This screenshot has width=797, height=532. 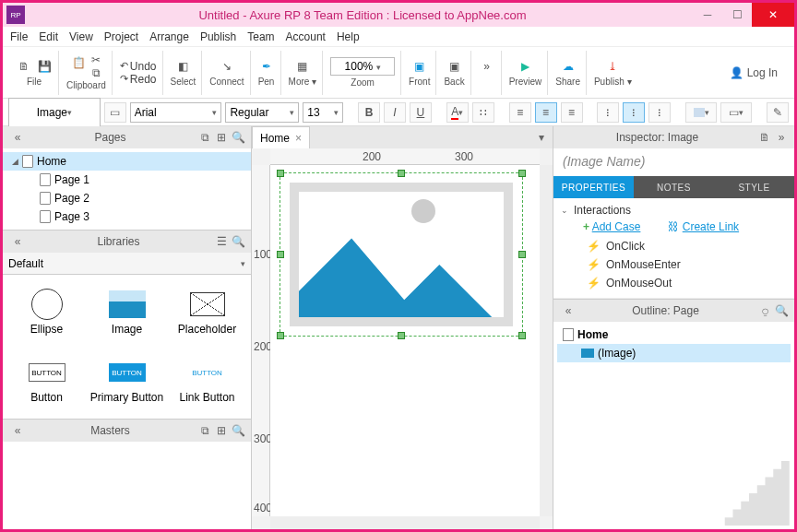 I want to click on chevron-down-icon: ⌄, so click(x=565, y=210).